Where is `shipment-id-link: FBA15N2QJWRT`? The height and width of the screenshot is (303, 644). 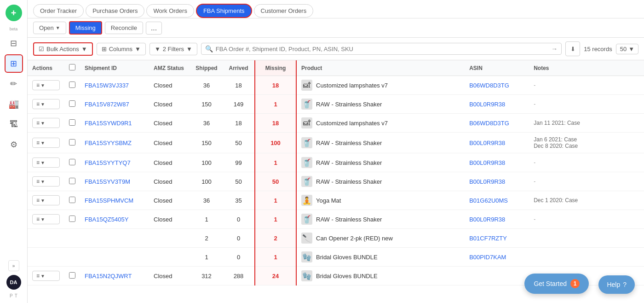
shipment-id-link: FBA15N2QJWRT is located at coordinates (108, 276).